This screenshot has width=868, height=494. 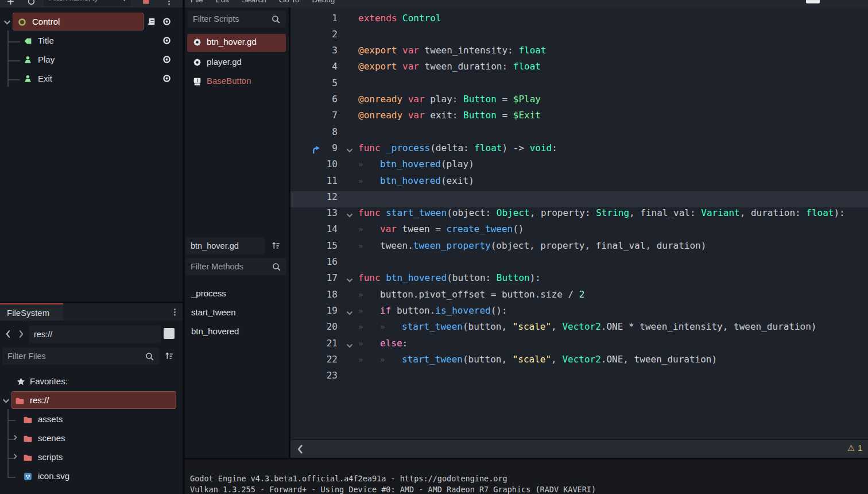 I want to click on menu-file: File, so click(x=197, y=2).